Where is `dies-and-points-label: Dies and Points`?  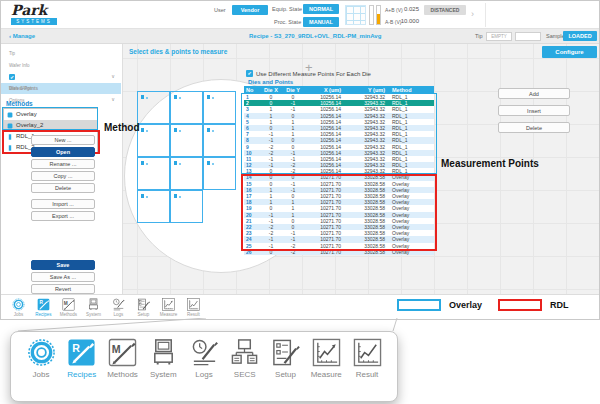 dies-and-points-label: Dies and Points is located at coordinates (270, 82).